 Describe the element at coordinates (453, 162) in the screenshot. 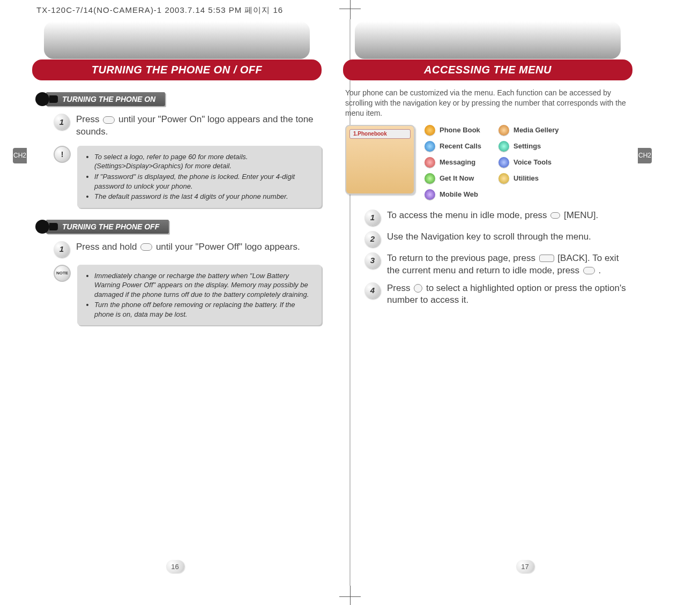

I see `menu-item: Messaging` at that location.